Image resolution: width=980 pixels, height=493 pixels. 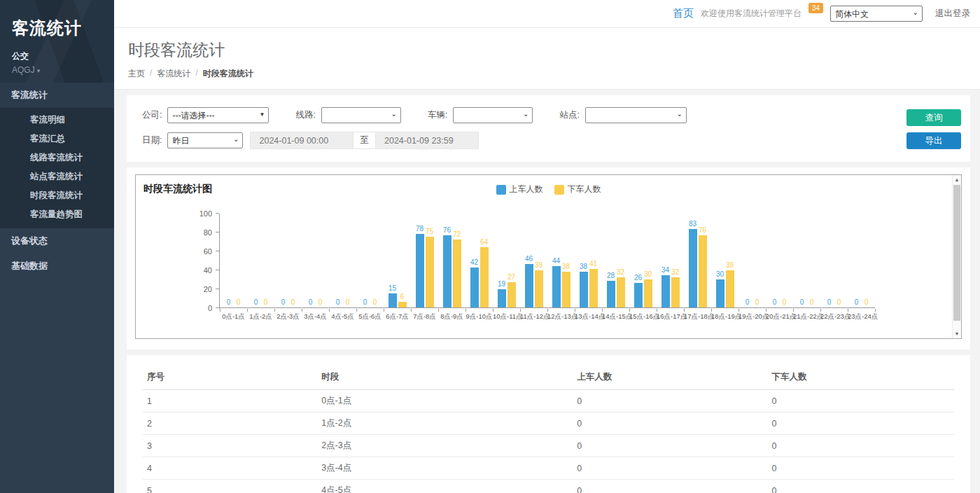 I want to click on table-row: 10点-1点00, so click(x=549, y=401).